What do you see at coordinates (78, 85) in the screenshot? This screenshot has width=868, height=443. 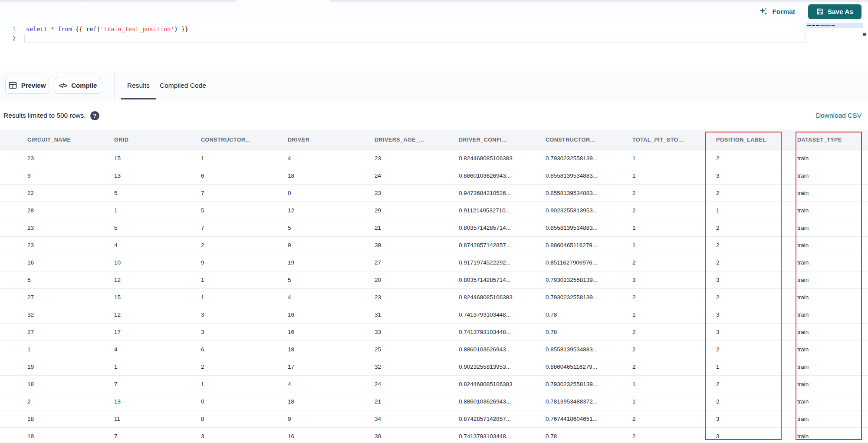 I see `compile-button: </> Compile` at bounding box center [78, 85].